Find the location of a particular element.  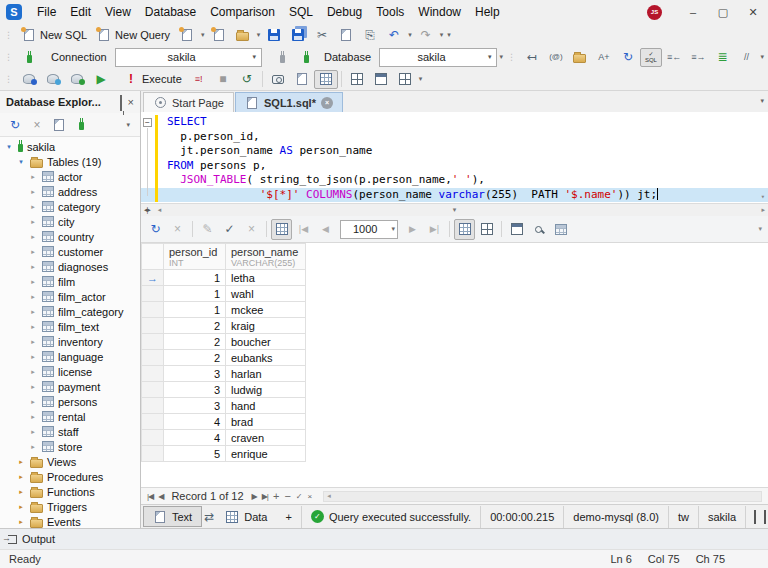

tab-close-icon: × is located at coordinates (327, 103).